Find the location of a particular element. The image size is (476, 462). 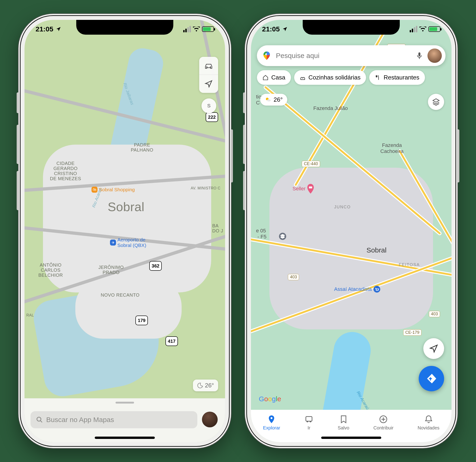

district-novo-recanto: NOVO RECANTO is located at coordinates (120, 295).